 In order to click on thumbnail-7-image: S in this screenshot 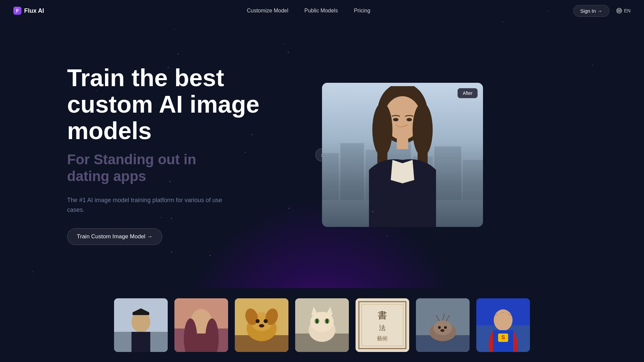, I will do `click(503, 325)`.